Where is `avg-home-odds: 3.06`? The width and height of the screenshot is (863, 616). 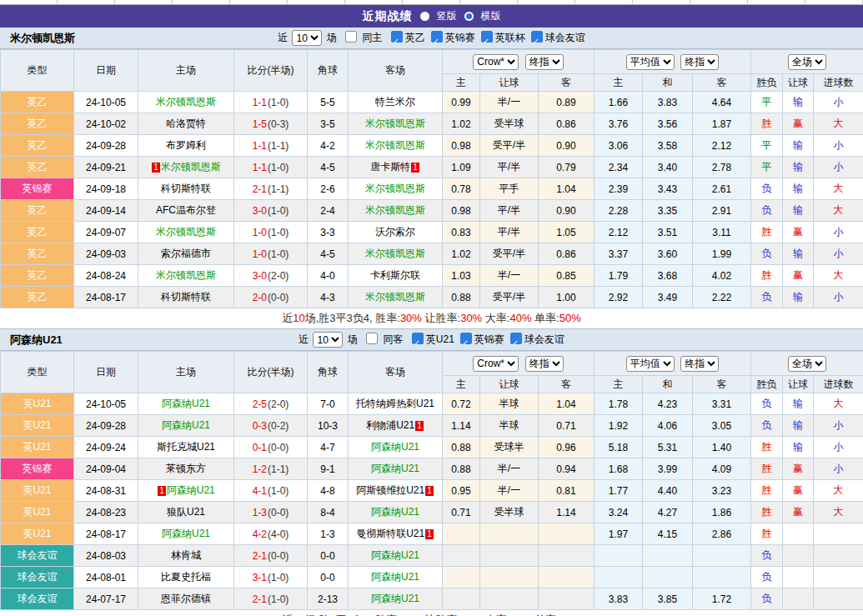
avg-home-odds: 3.06 is located at coordinates (619, 146).